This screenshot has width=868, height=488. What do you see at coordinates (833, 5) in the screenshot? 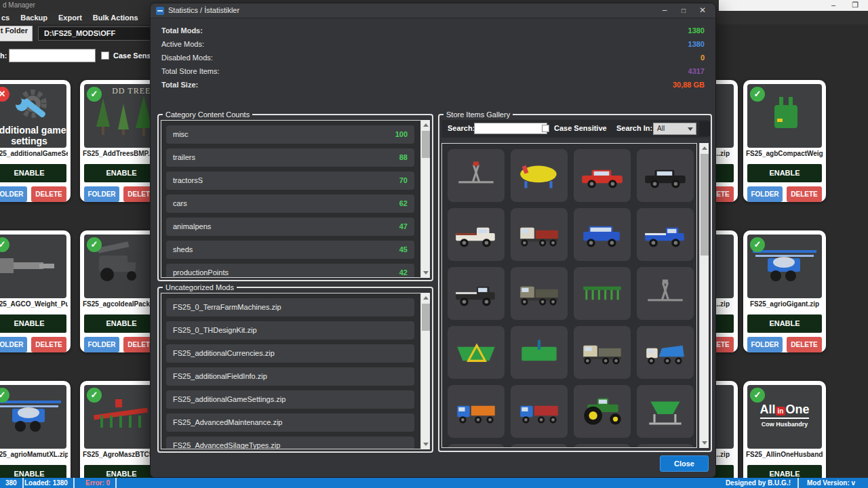
I see `minimize-icon: –` at bounding box center [833, 5].